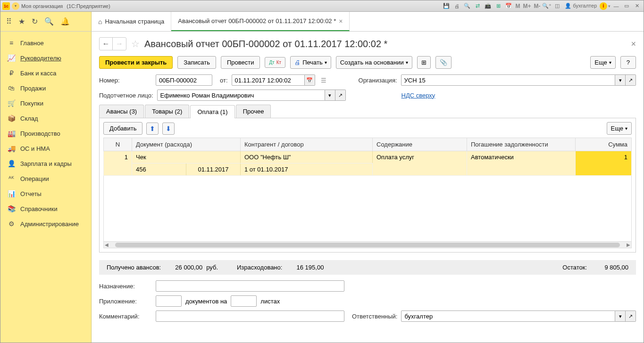 This screenshot has height=343, width=644. I want to click on history-icon: ↻, so click(35, 22).